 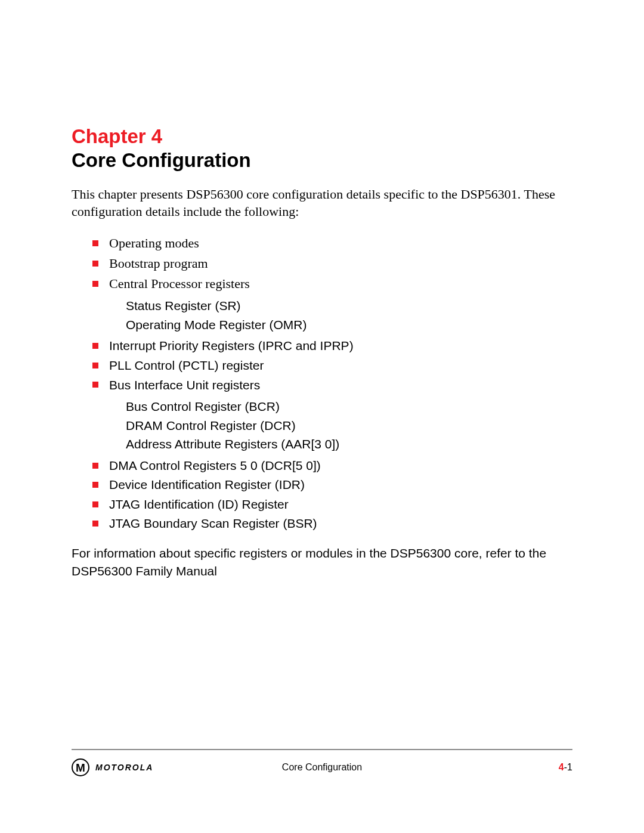 I want to click on list-item: JTAG Identification (ID) Register, so click(x=333, y=504).